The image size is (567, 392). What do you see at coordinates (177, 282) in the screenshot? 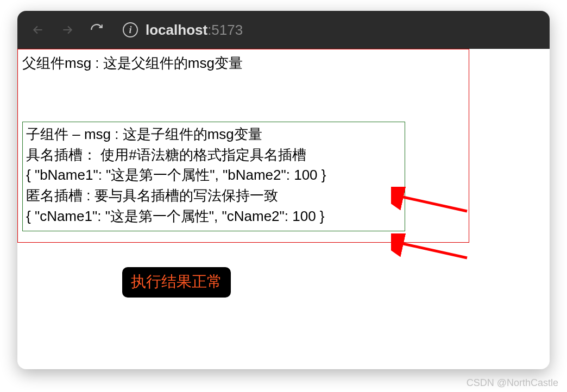
I see `result-badge: 执行结果正常` at bounding box center [177, 282].